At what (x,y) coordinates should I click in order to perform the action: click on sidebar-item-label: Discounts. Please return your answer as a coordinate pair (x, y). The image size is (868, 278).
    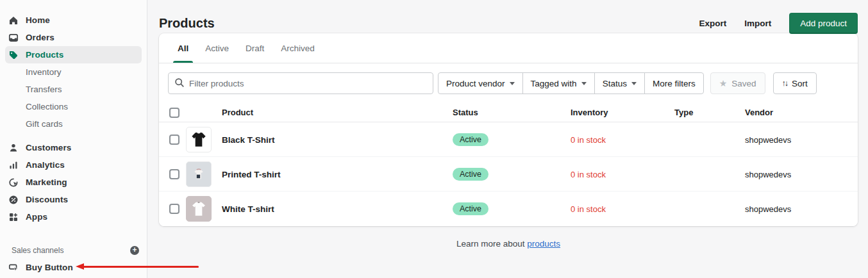
    Looking at the image, I should click on (47, 200).